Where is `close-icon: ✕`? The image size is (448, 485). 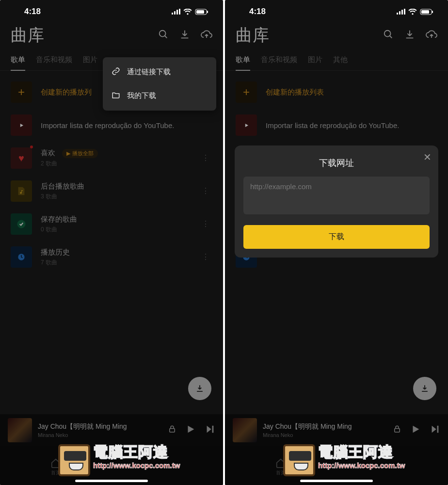
close-icon: ✕ is located at coordinates (428, 157).